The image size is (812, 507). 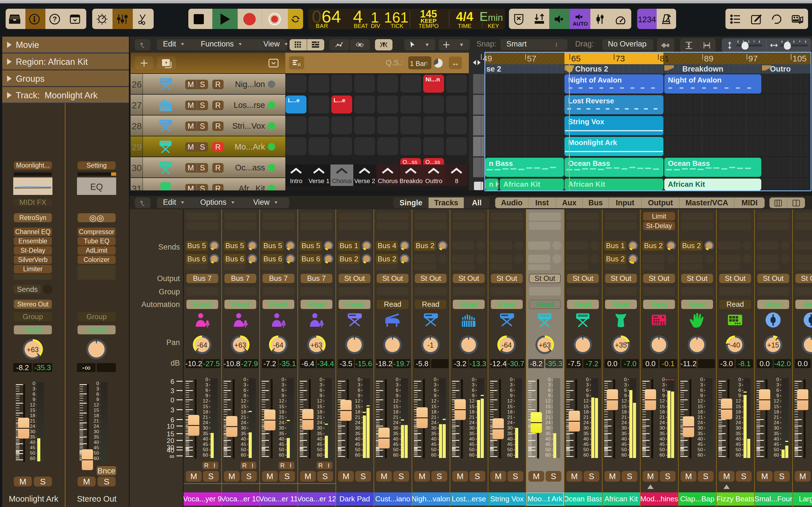 I want to click on svg-text: R, so click(x=299, y=65).